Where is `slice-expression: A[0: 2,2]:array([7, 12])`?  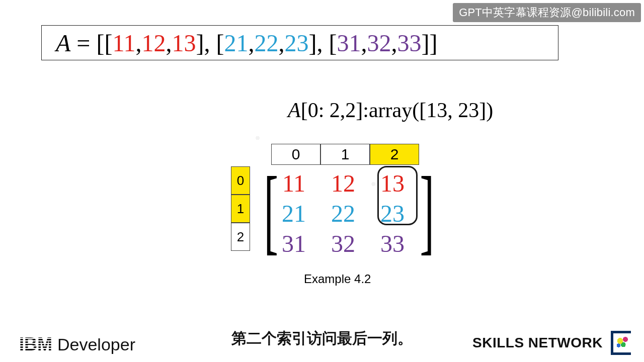
slice-expression: A[0: 2,2]:array([7, 12]) is located at coordinates (390, 110).